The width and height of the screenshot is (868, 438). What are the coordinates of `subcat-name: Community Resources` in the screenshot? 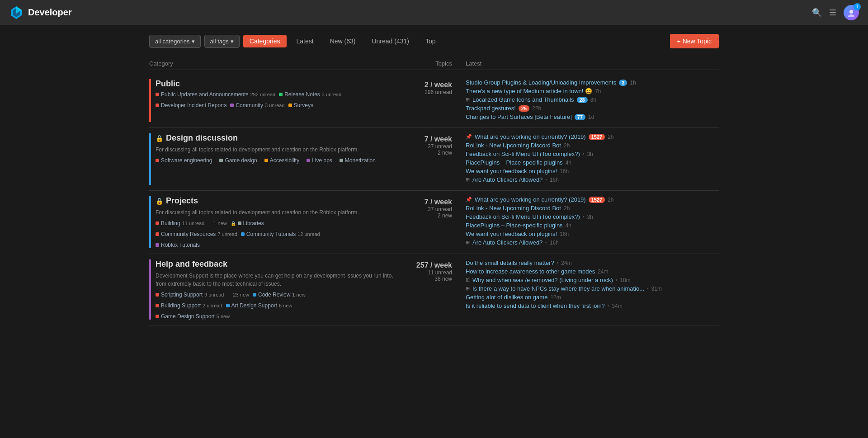 It's located at (188, 234).